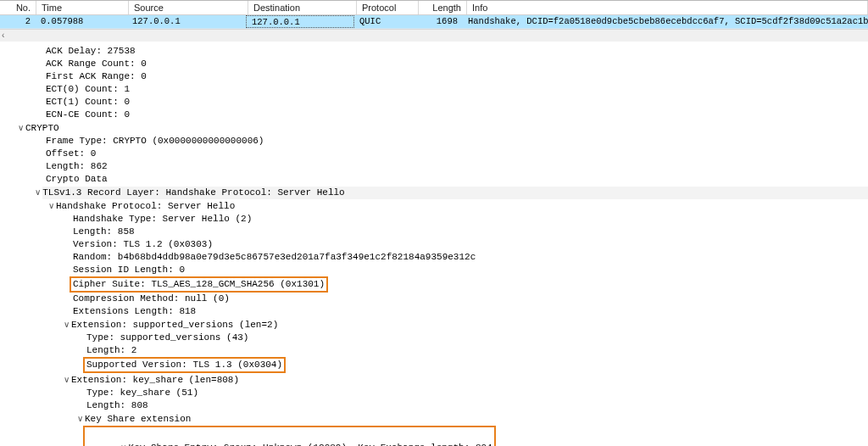  Describe the element at coordinates (19, 8) in the screenshot. I see `col-header-no: No.` at that location.